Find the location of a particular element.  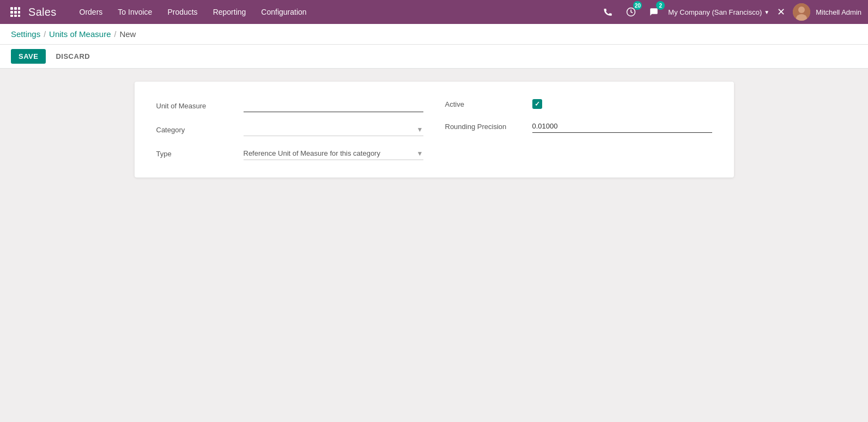

breadcrumb-sep-1: / is located at coordinates (45, 34).